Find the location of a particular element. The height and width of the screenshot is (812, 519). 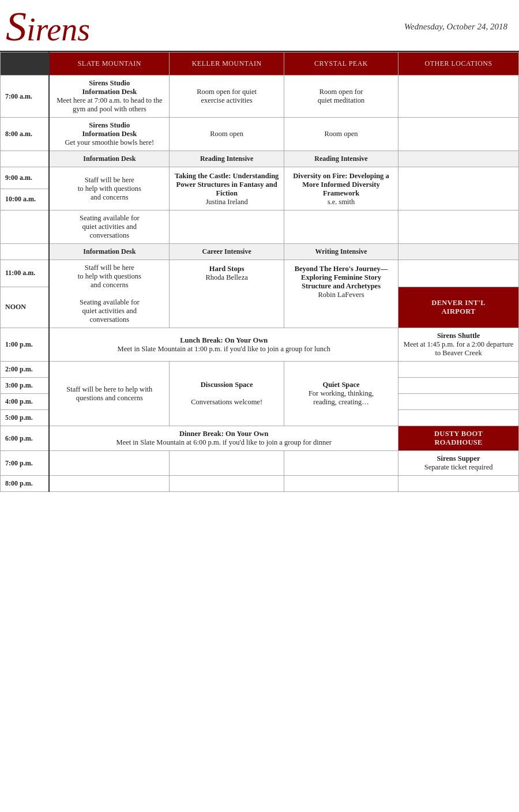

other-8am is located at coordinates (459, 134).